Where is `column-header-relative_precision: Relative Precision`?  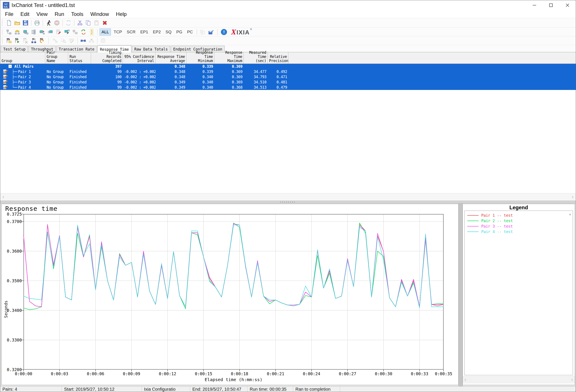 column-header-relative_precision: Relative Precision is located at coordinates (278, 58).